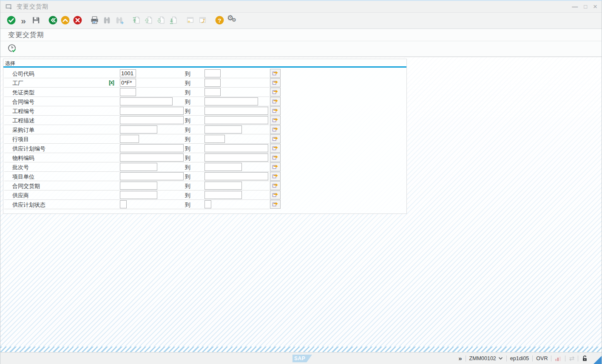 Image resolution: width=602 pixels, height=364 pixels. Describe the element at coordinates (585, 358) in the screenshot. I see `security-lock-icon` at that location.